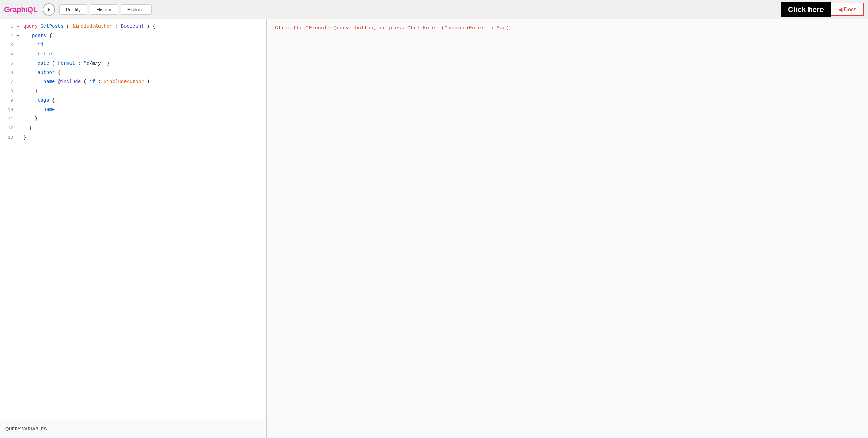 Image resolution: width=868 pixels, height=438 pixels. Describe the element at coordinates (847, 10) in the screenshot. I see `docs-button: ◀ Docs` at that location.